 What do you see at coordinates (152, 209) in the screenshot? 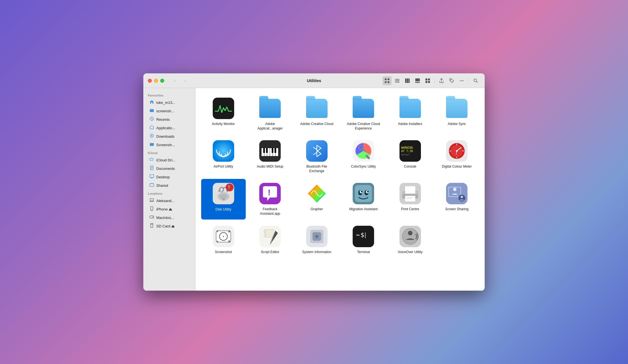
I see `iphone-icon` at bounding box center [152, 209].